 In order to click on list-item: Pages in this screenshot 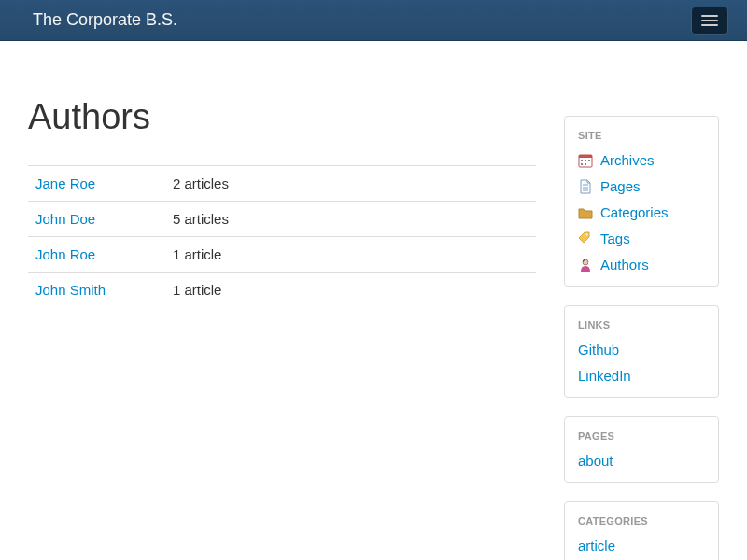, I will do `click(641, 187)`.